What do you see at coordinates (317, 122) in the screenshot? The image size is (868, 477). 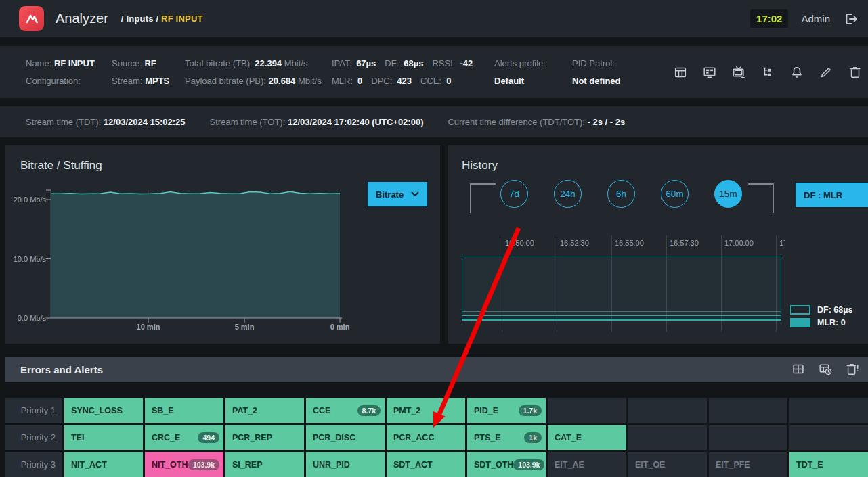 I see `stream-time-tot: Stream time (TOT): 12/03/2024 17:02:40 (…` at bounding box center [317, 122].